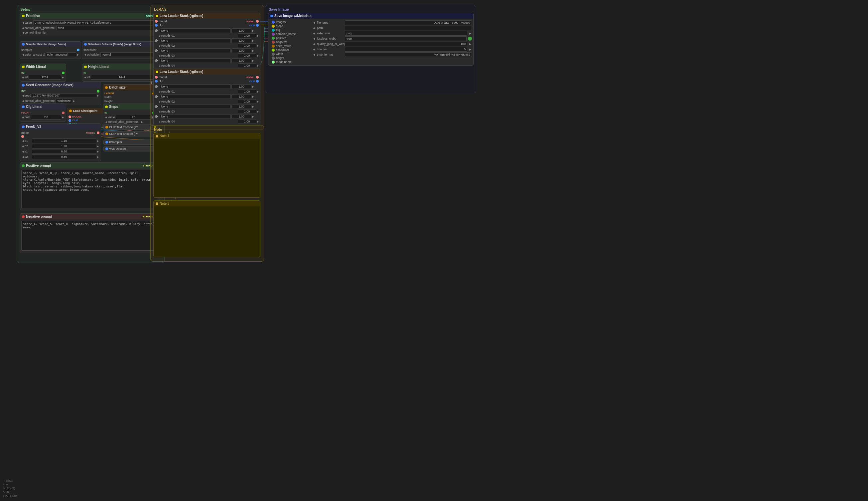 The image size is (868, 501). Describe the element at coordinates (314, 28) in the screenshot. I see `path-arrow: ◀` at that location.